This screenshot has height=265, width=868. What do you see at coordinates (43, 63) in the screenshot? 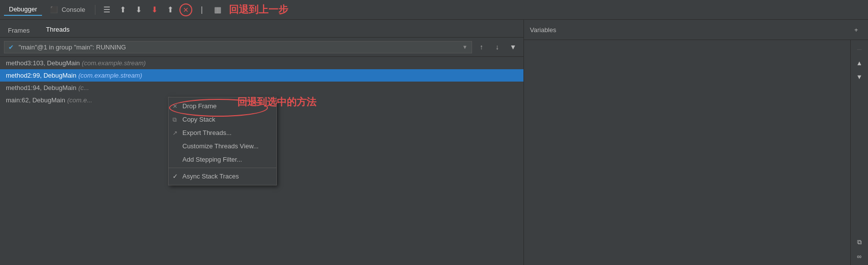
I see `frame-method-0: method3:103, DebugMain` at bounding box center [43, 63].